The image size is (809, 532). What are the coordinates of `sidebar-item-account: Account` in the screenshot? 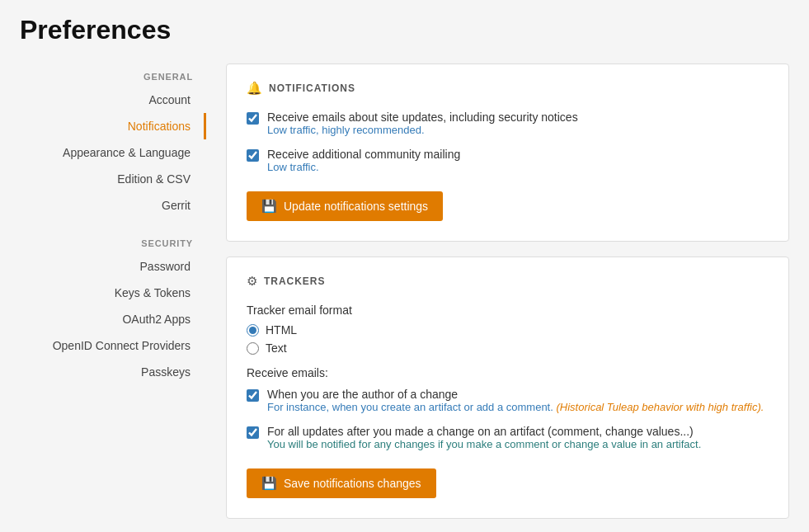 It's located at (103, 100).